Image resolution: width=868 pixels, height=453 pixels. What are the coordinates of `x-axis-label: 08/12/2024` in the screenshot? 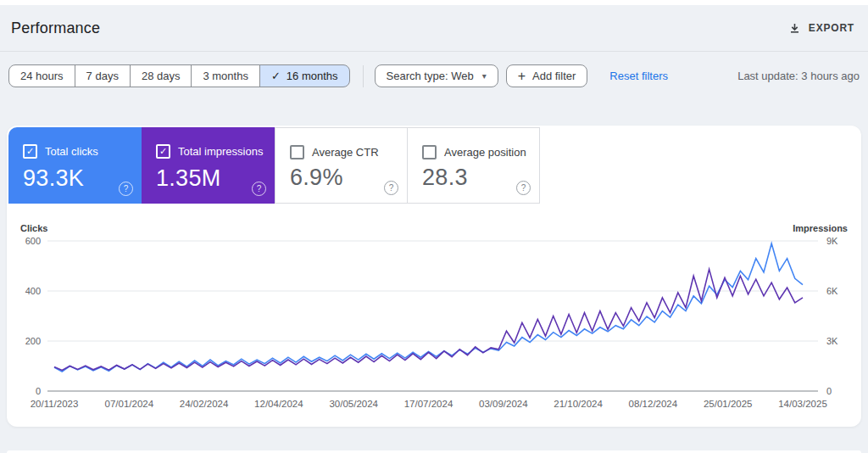 It's located at (654, 404).